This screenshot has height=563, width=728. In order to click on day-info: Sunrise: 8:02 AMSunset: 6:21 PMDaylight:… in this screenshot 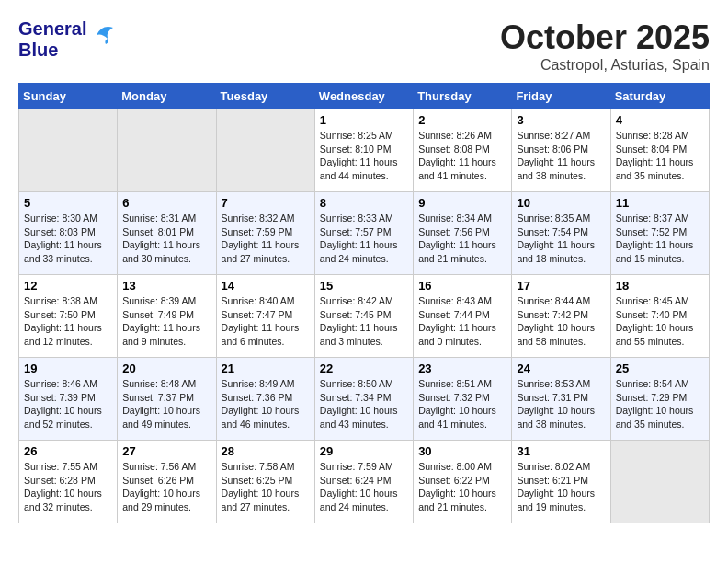, I will do `click(561, 488)`.